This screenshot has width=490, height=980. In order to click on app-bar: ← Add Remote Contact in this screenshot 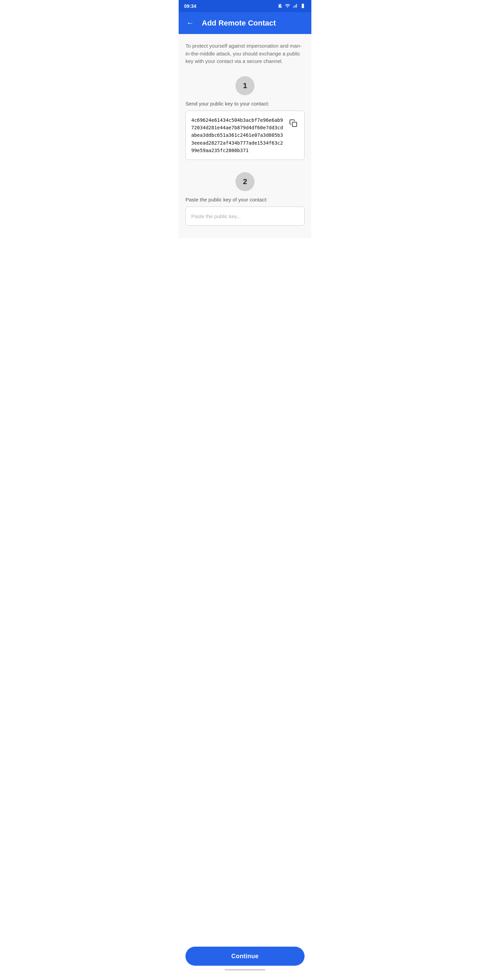, I will do `click(245, 23)`.